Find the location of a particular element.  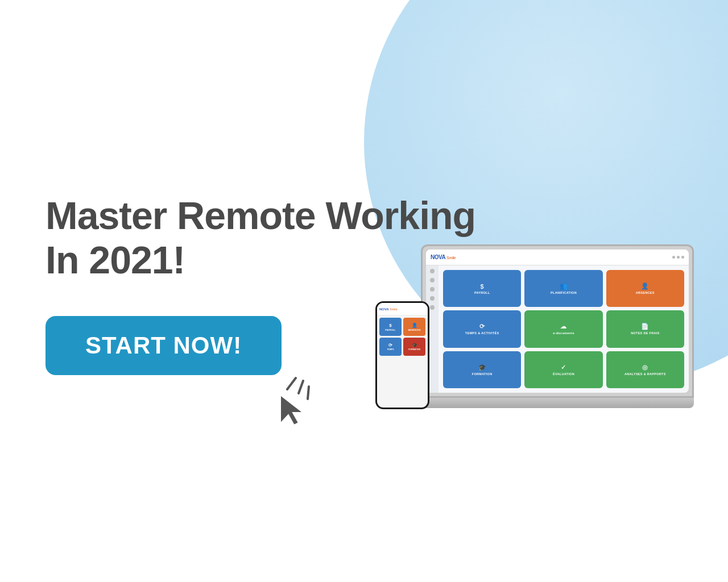

phone-tile-absences: 👤 ABSENCES is located at coordinates (414, 327).